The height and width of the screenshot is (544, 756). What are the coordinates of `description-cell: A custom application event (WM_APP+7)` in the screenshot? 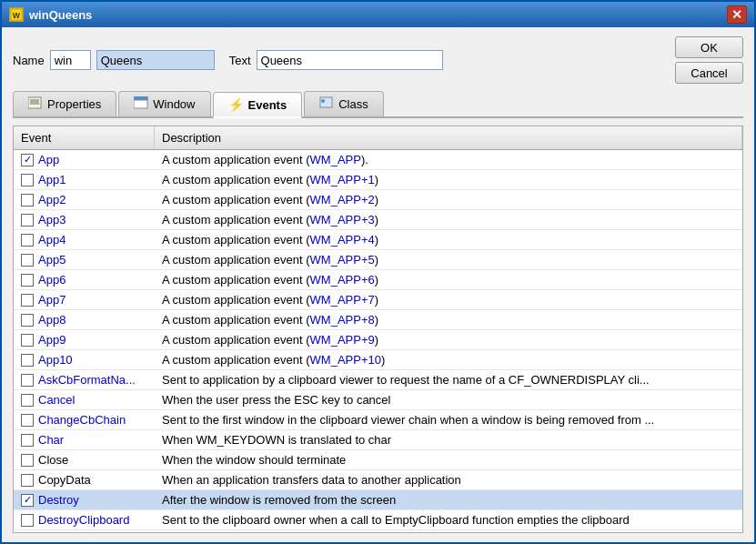 It's located at (449, 300).